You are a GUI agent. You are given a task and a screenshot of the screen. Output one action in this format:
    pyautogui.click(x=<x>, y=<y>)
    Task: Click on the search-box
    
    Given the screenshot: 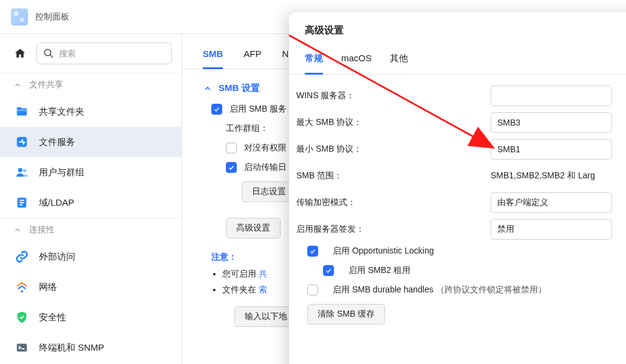 What is the action you would take?
    pyautogui.click(x=104, y=53)
    